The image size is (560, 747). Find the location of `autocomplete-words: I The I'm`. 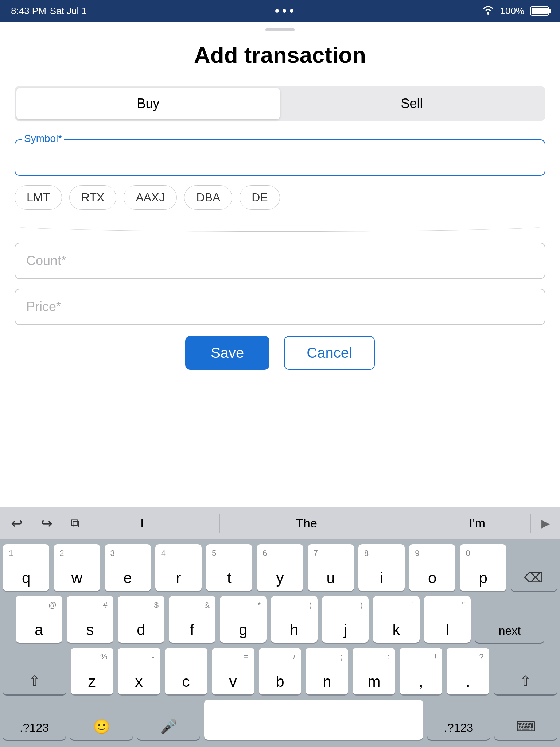

autocomplete-words: I The I'm is located at coordinates (313, 523).